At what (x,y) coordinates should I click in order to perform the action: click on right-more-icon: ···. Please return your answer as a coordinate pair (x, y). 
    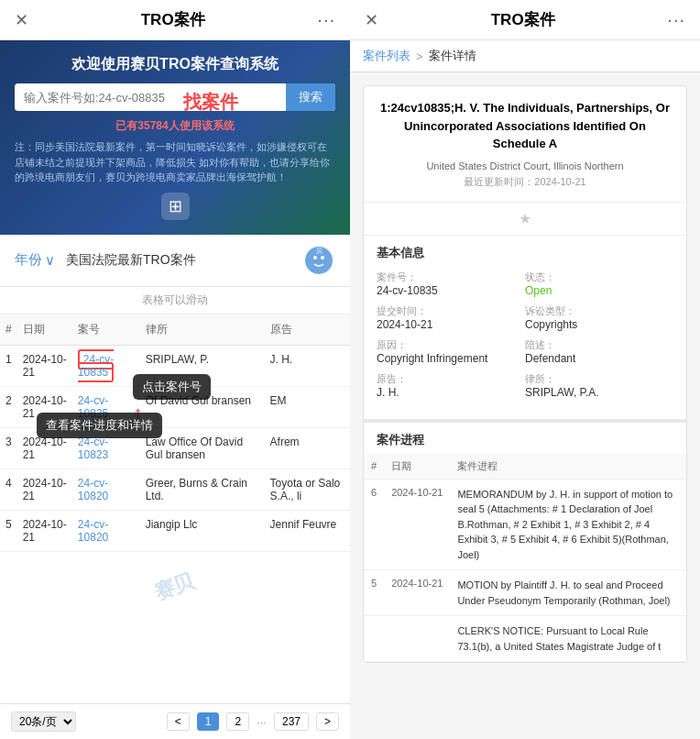
    Looking at the image, I should click on (676, 20).